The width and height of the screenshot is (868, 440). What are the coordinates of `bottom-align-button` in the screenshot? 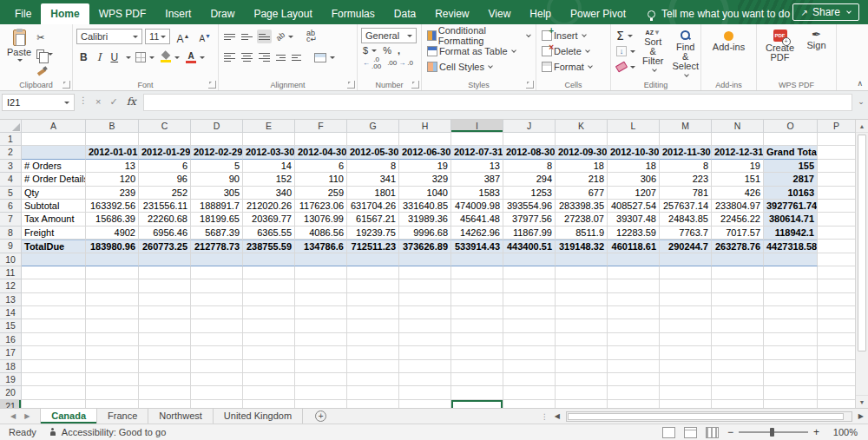 It's located at (264, 36).